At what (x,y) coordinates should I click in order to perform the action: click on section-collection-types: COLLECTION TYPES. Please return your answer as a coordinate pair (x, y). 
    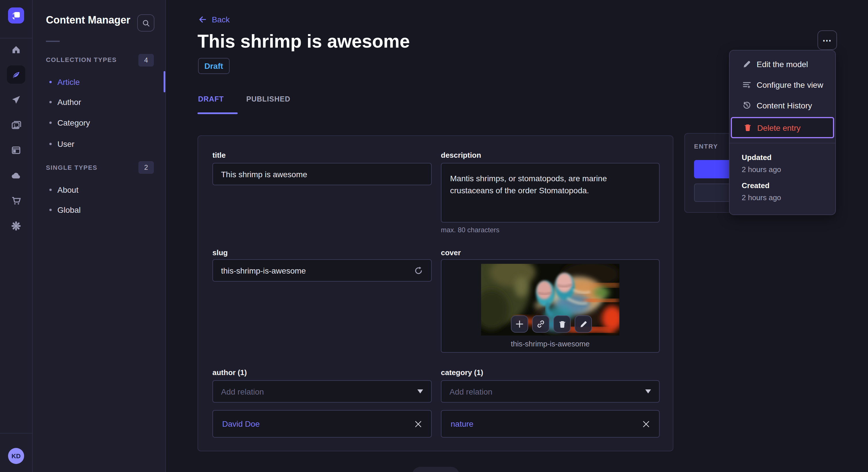
    Looking at the image, I should click on (82, 60).